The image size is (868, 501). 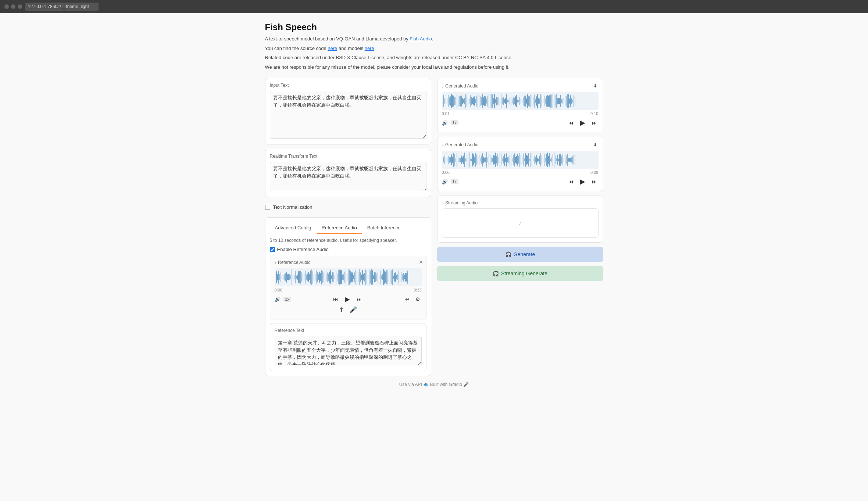 I want to click on gen2-forward: ⏭, so click(x=594, y=182).